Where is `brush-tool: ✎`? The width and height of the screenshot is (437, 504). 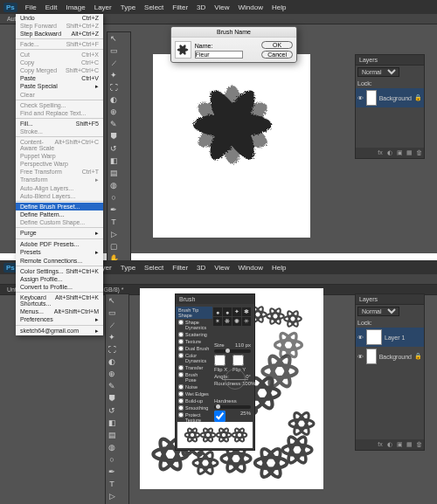
brush-tool: ✎ is located at coordinates (114, 124).